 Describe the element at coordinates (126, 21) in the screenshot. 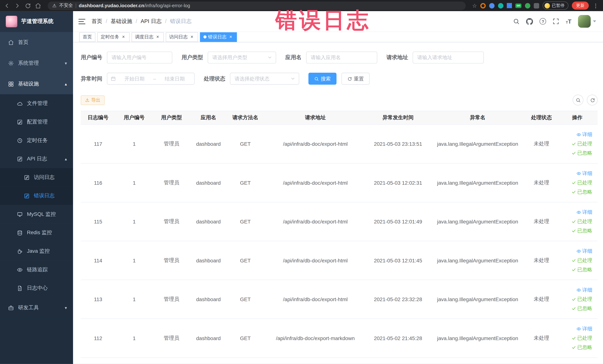

I see `breadcrumb-item: 基础设施` at that location.